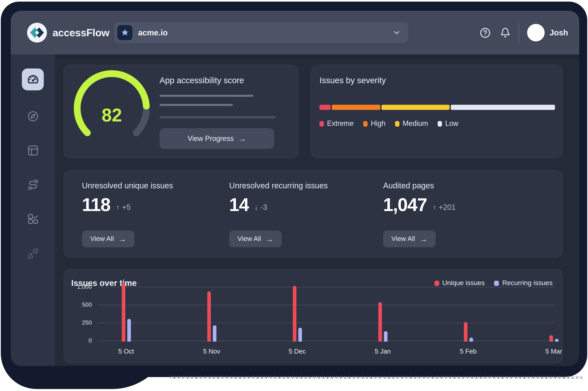 Image resolution: width=588 pixels, height=391 pixels. Describe the element at coordinates (261, 32) in the screenshot. I see `project-selector: acme.io` at that location.